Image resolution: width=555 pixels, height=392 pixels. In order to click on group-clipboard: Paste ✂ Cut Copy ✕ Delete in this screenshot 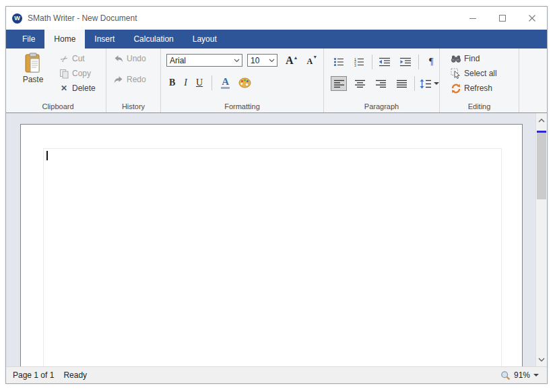, I will do `click(58, 81)`.